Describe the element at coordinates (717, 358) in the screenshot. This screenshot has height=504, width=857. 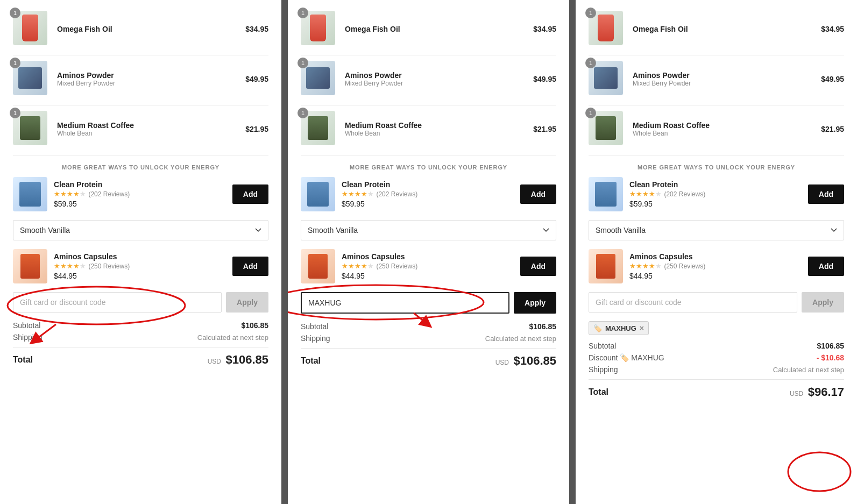
I see `discount-row-summary: Discount 🏷️ MAXHUG - $10.68` at that location.